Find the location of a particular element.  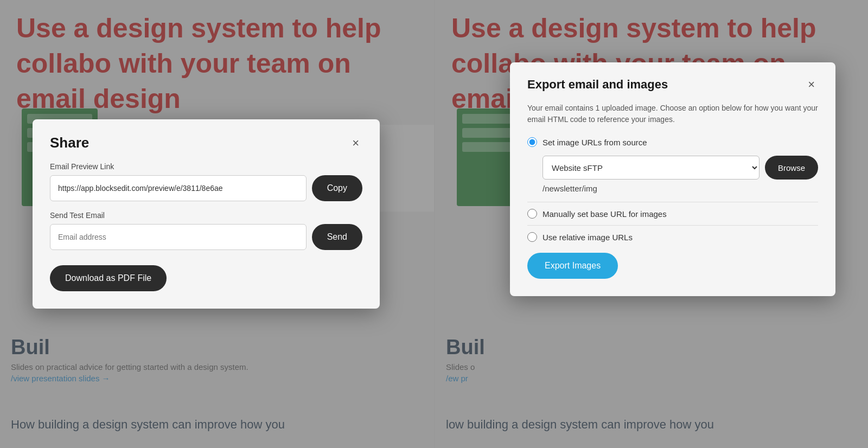

sftp-select-row: Website sFTP Amazon S3 Custom URL Browse is located at coordinates (680, 168).